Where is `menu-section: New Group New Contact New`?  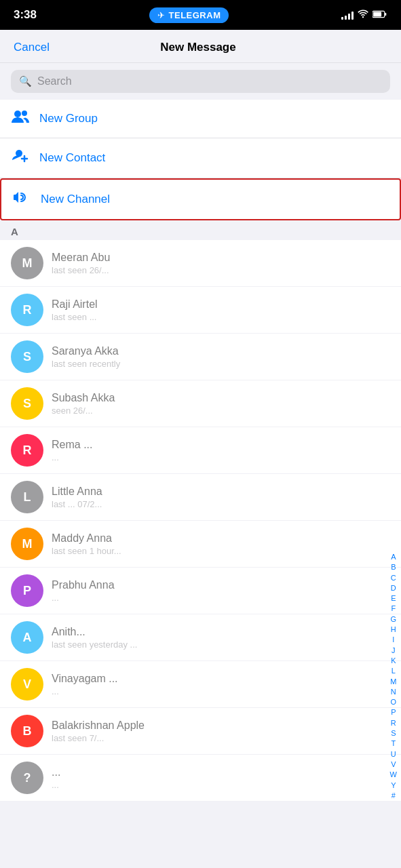
menu-section: New Group New Contact New is located at coordinates (201, 160).